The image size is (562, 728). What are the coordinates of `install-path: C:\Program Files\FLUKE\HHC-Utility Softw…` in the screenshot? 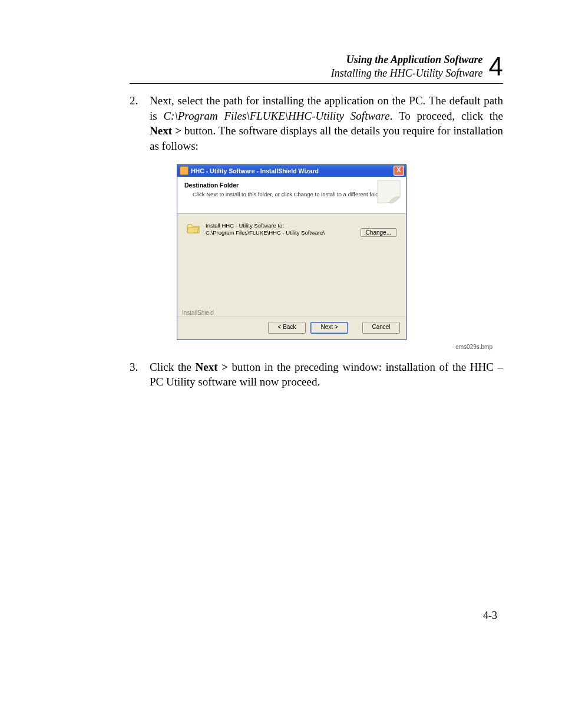 It's located at (276, 116).